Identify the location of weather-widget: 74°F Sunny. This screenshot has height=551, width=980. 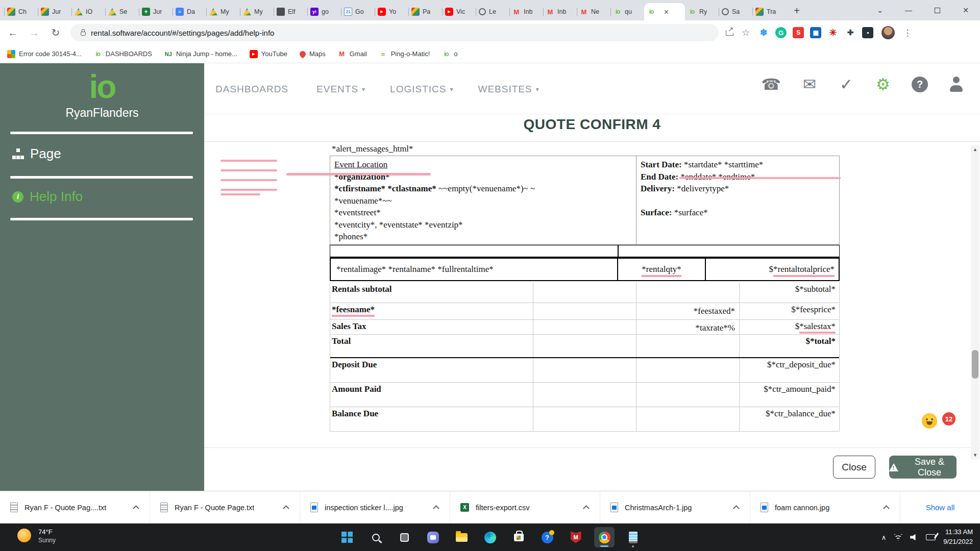
(37, 536).